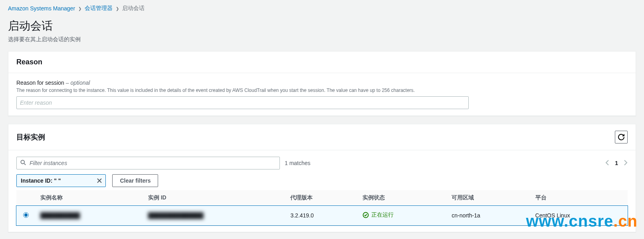  I want to click on cell-instance-id: ██████████████, so click(176, 215).